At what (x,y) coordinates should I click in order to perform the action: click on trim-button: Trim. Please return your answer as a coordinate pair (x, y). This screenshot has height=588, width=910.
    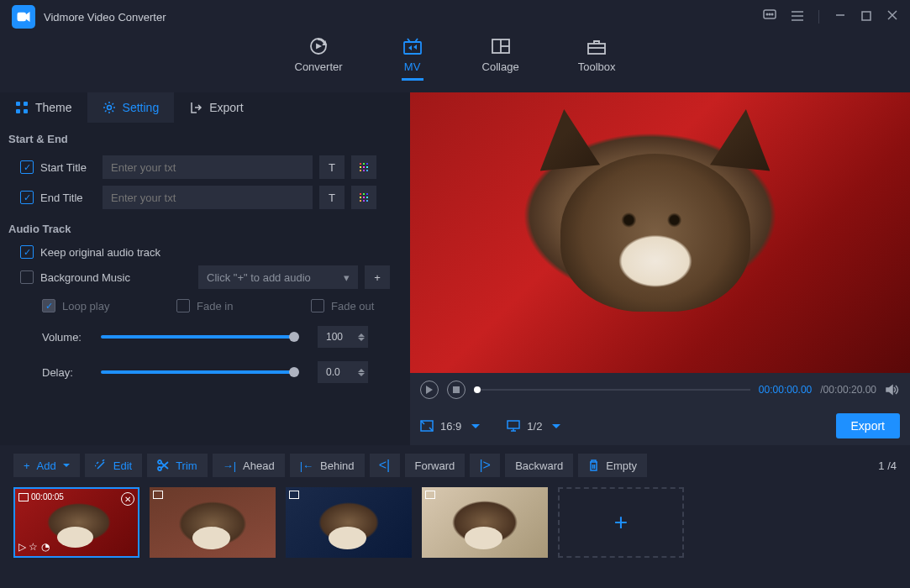
    Looking at the image, I should click on (177, 465).